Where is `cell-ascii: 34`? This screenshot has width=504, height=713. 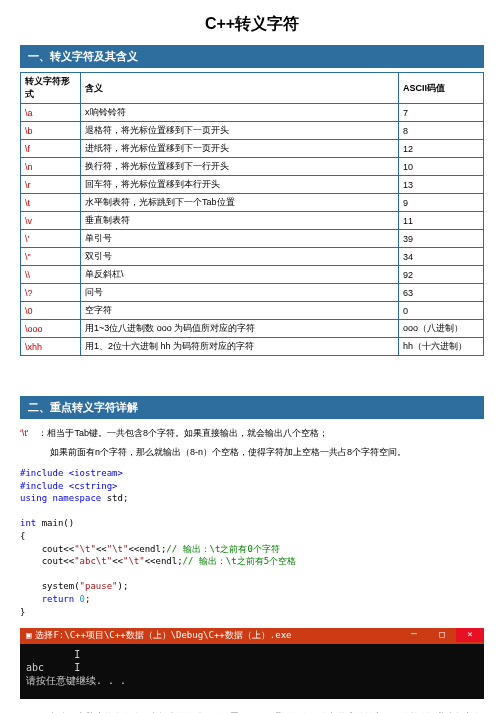
cell-ascii: 34 is located at coordinates (442, 257).